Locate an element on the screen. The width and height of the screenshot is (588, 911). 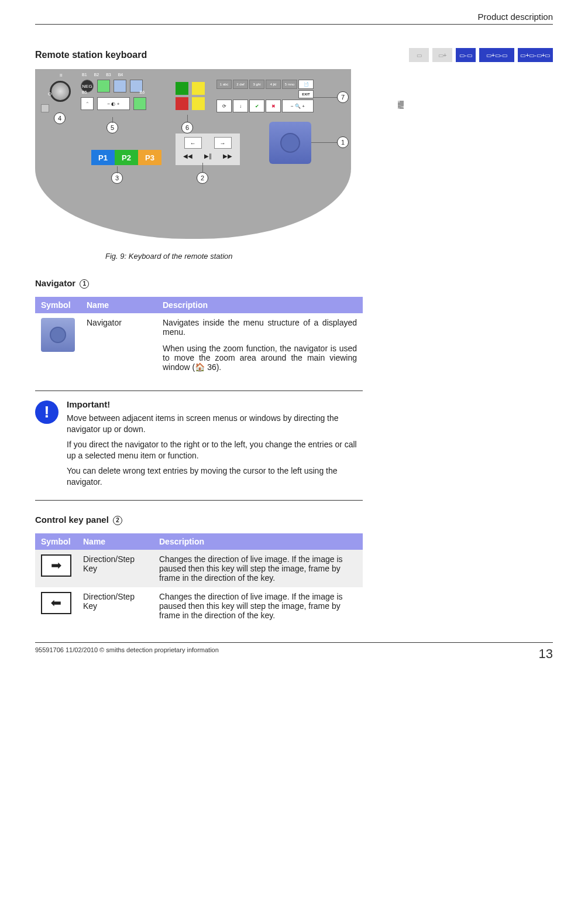
navigator-symbol-cell is located at coordinates (58, 345).